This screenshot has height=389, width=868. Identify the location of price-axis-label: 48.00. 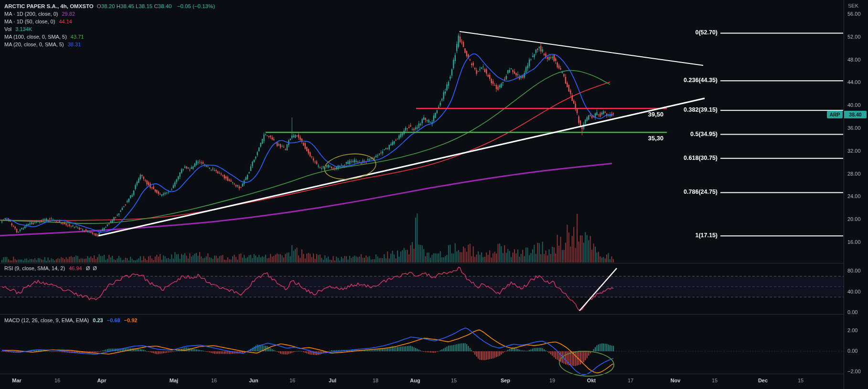
(854, 60).